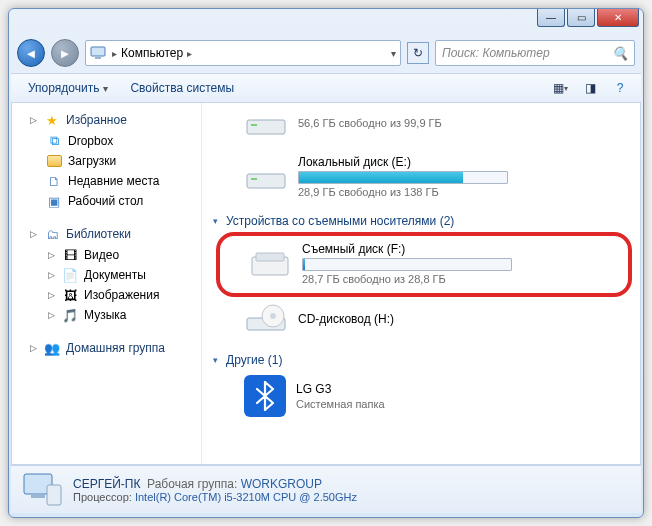  Describe the element at coordinates (433, 264) in the screenshot. I see `drive-f: Съемный диск (F:) 28,7 ГБ свободно из 28…` at that location.